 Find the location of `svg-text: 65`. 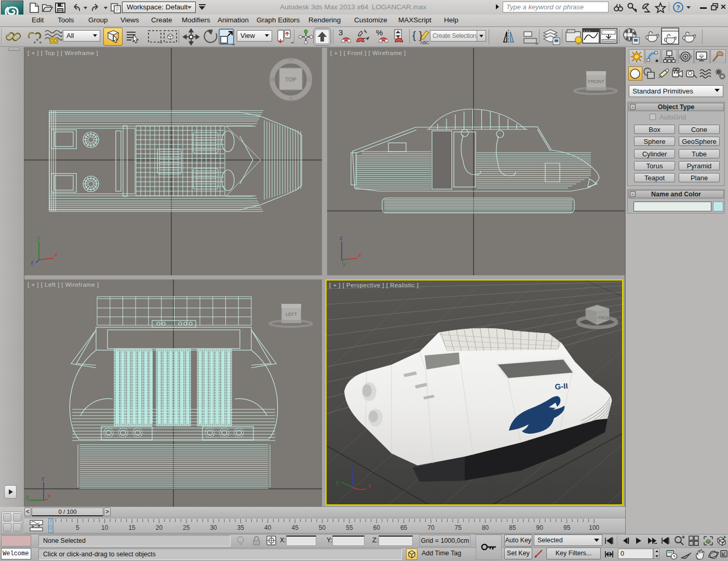

svg-text: 65 is located at coordinates (404, 528).